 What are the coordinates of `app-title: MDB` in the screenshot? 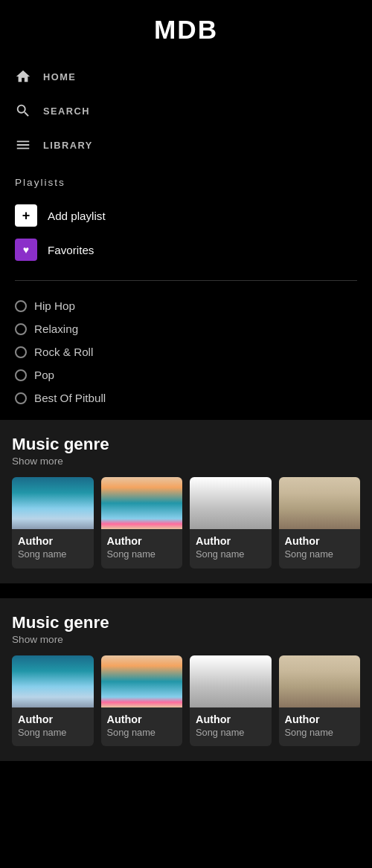 It's located at (186, 30).